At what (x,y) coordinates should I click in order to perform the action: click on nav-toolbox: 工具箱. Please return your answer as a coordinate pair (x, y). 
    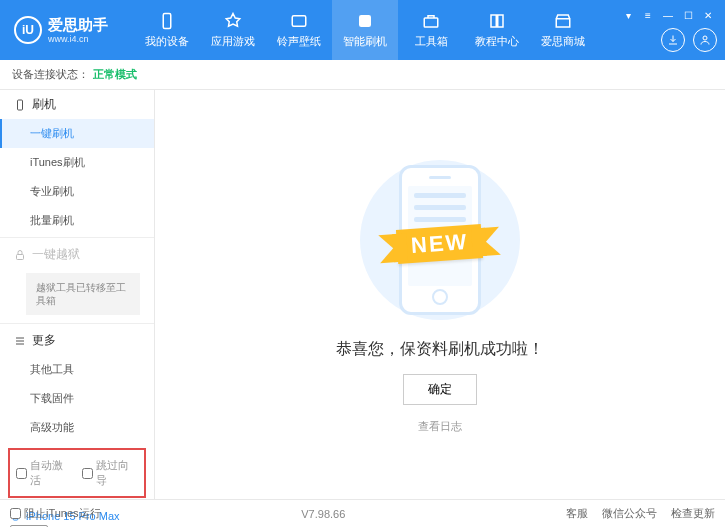
    Looking at the image, I should click on (431, 30).